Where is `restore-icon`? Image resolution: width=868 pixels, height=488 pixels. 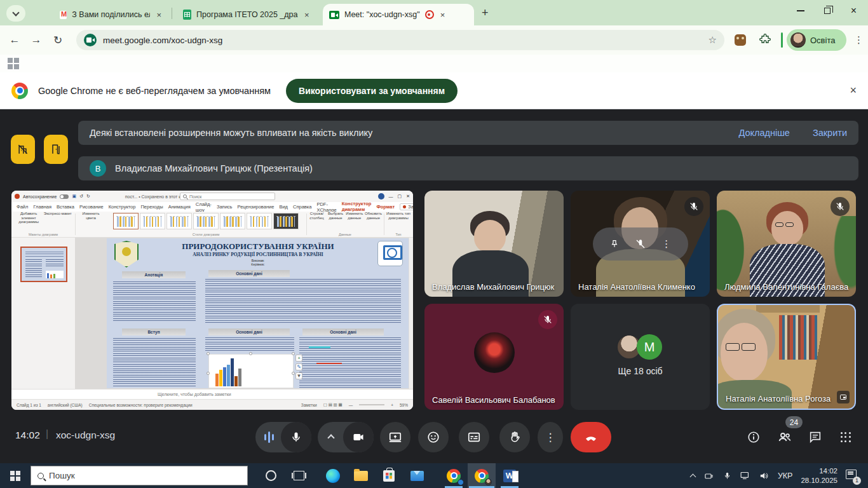 restore-icon is located at coordinates (827, 11).